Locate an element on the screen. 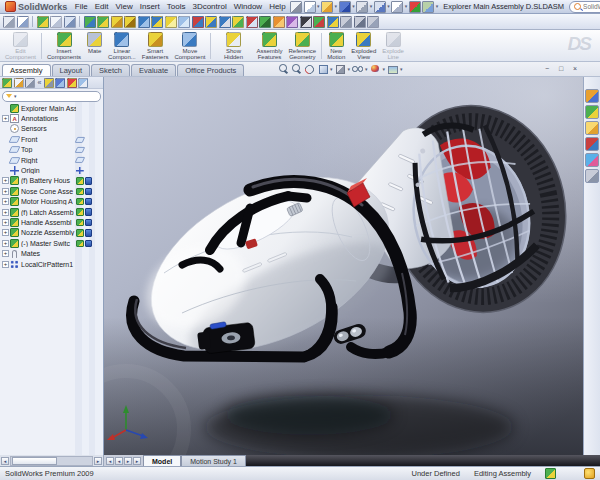 The height and width of the screenshot is (480, 600). tab-scroll-last-button: ▸ is located at coordinates (137, 461).